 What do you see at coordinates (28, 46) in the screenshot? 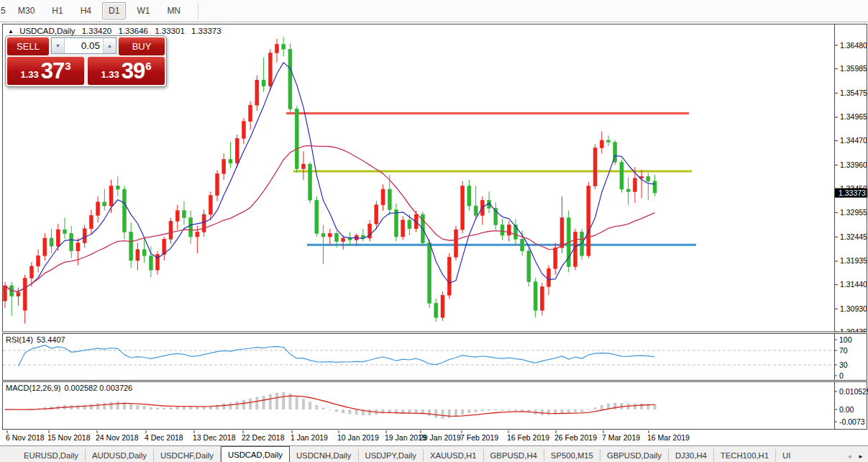
I see `sell-button: SELL` at bounding box center [28, 46].